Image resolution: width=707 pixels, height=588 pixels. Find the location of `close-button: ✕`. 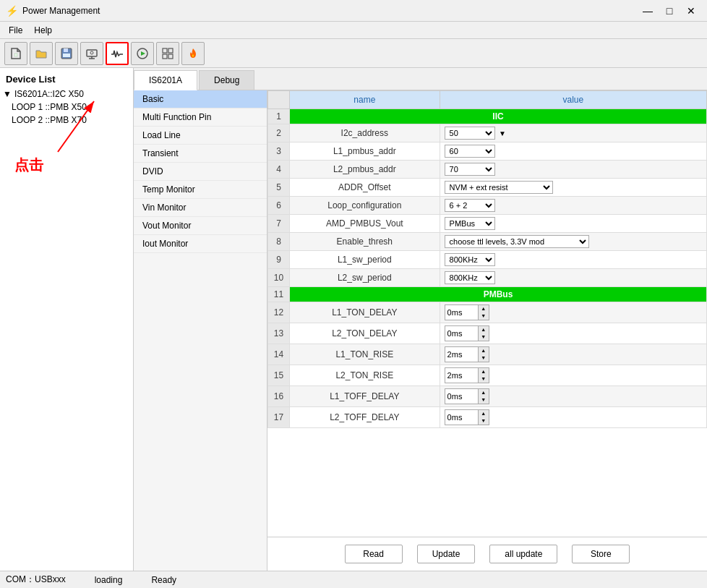

close-button: ✕ is located at coordinates (691, 11).